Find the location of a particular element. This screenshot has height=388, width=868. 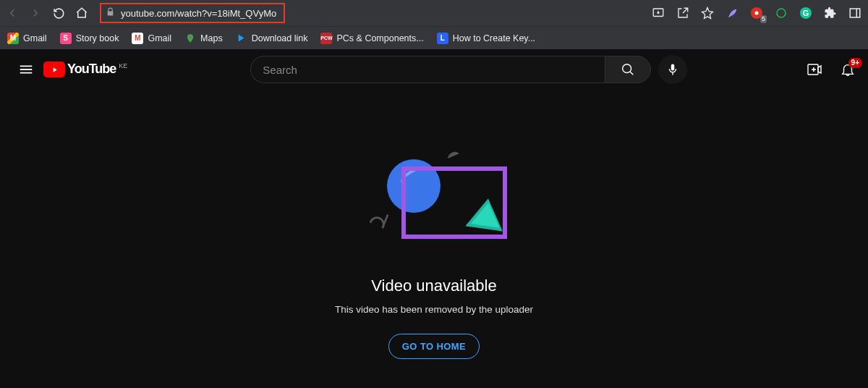

error-title: Video unavailable is located at coordinates (434, 286).